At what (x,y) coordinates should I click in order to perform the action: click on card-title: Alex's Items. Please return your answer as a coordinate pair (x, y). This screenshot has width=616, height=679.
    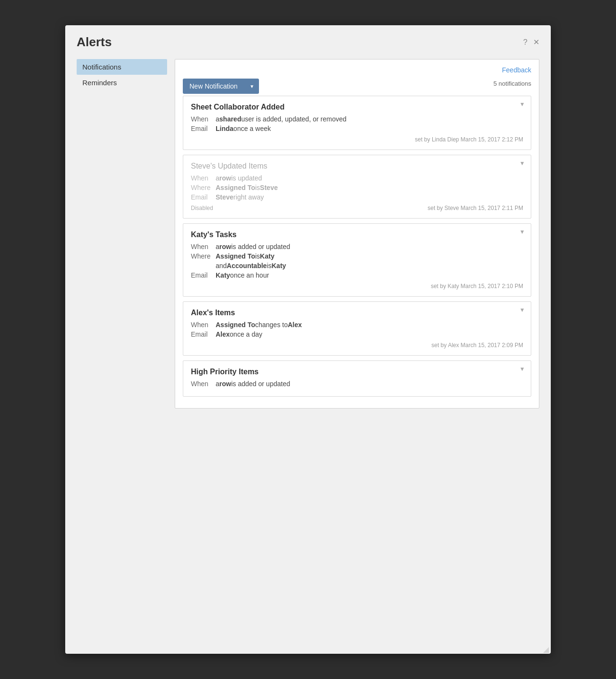
    Looking at the image, I should click on (357, 313).